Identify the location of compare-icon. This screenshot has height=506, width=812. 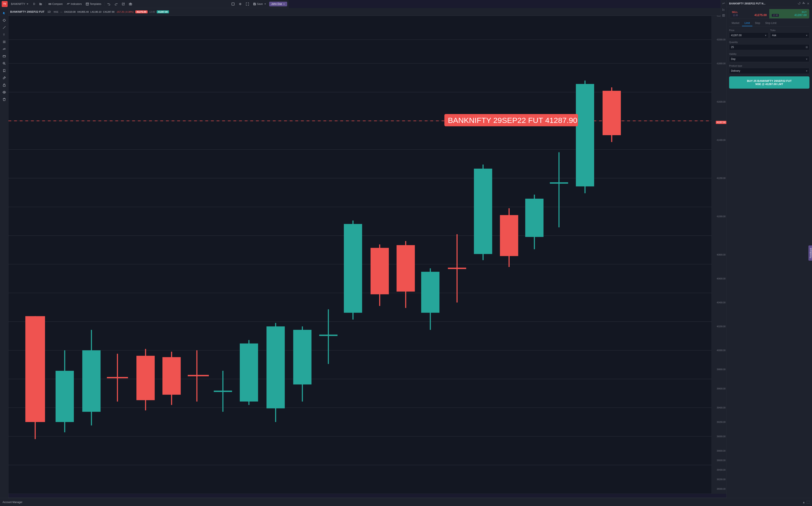
(50, 4).